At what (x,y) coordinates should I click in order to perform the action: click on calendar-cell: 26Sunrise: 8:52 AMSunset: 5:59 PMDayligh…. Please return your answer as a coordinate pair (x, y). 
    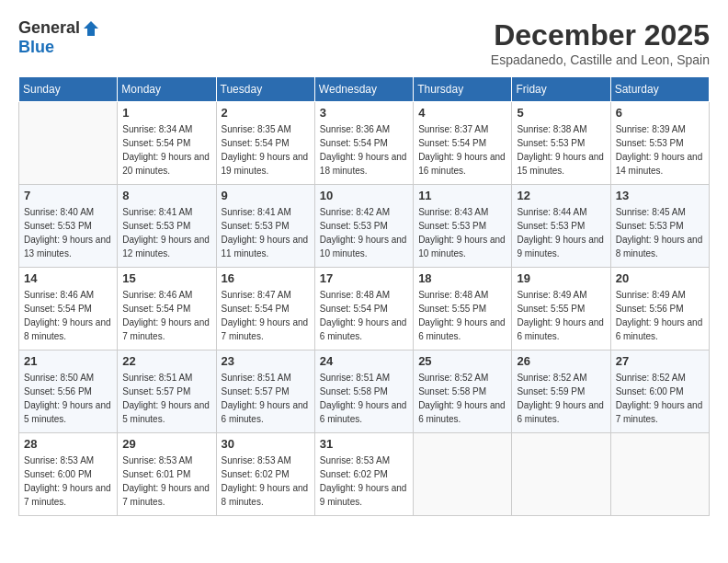
    Looking at the image, I should click on (561, 392).